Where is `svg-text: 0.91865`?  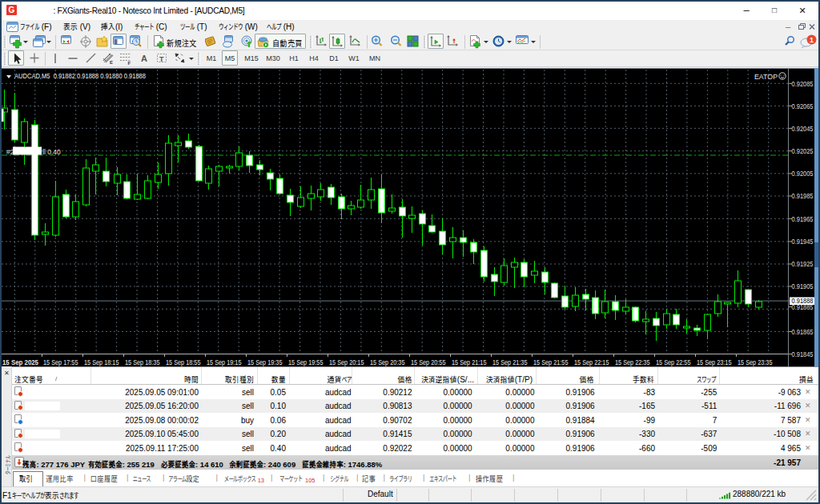 svg-text: 0.91865 is located at coordinates (802, 332).